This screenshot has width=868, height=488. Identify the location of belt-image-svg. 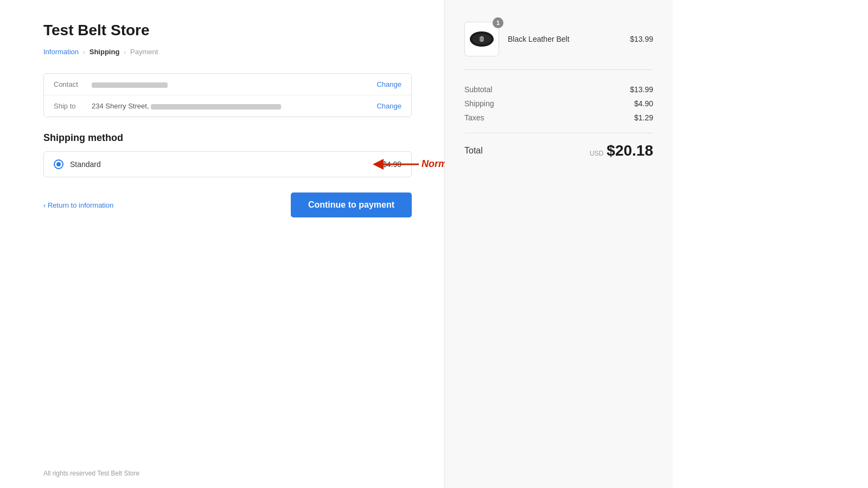
(482, 39).